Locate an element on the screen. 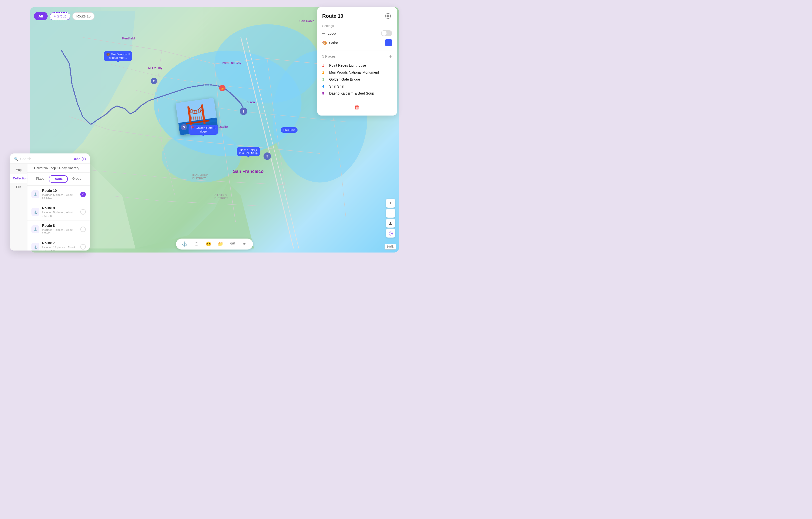 The height and width of the screenshot is (519, 812). route-info-10: Route 10 Included 5 places，About 99.94km is located at coordinates (61, 194).